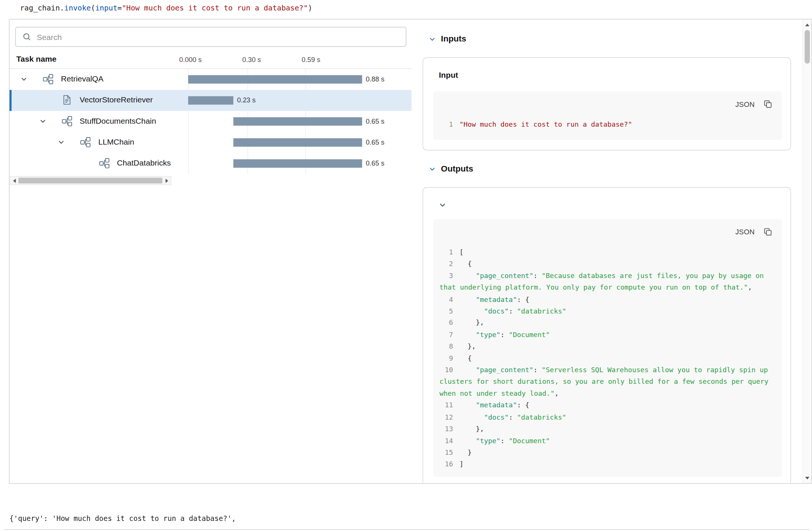 Image resolution: width=812 pixels, height=531 pixels. I want to click on task-name: VectorStoreRetriever, so click(116, 100).